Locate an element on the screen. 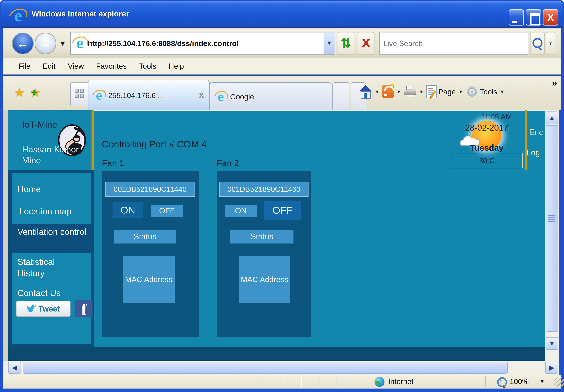 The width and height of the screenshot is (564, 392). feeds-icon: ✦ is located at coordinates (388, 92).